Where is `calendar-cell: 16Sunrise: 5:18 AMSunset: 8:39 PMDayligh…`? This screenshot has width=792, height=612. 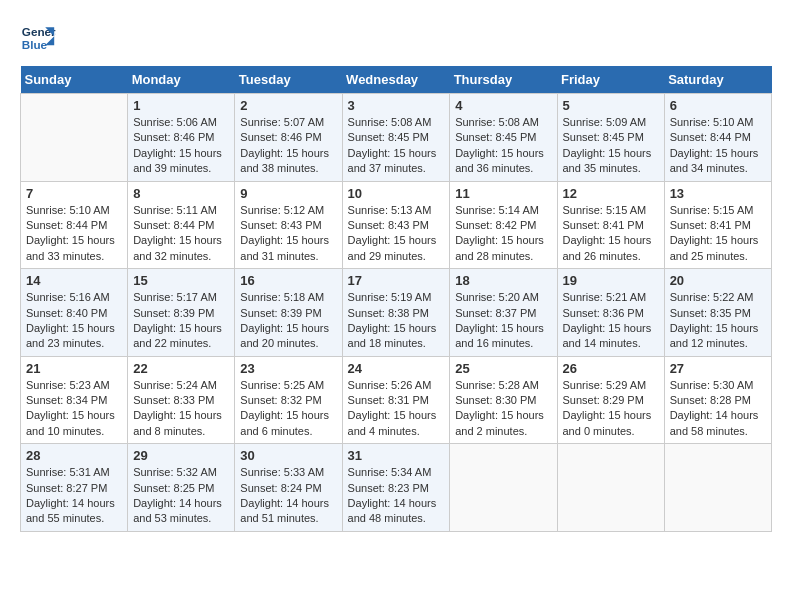
calendar-cell: 16Sunrise: 5:18 AMSunset: 8:39 PMDayligh… is located at coordinates (288, 313).